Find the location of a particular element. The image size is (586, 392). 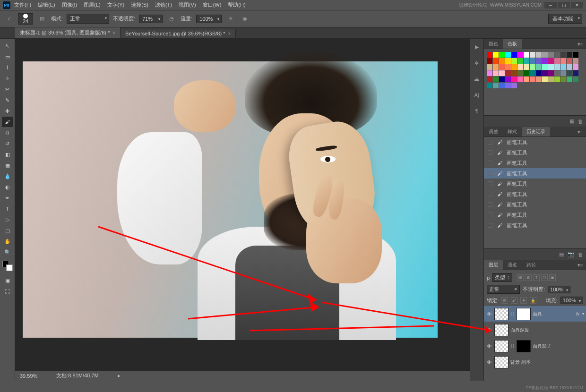

chevron-down-icon: ▾ is located at coordinates (583, 314).